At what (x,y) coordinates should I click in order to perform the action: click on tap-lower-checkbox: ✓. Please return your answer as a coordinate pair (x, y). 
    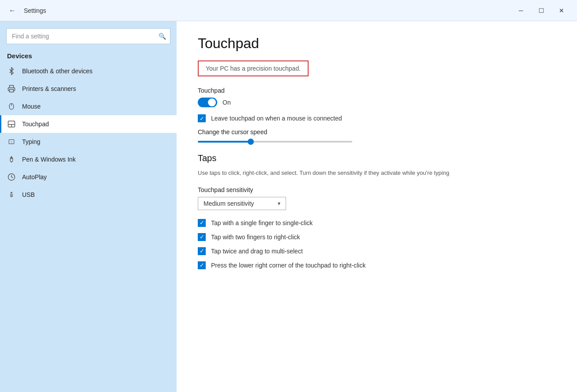
    Looking at the image, I should click on (202, 265).